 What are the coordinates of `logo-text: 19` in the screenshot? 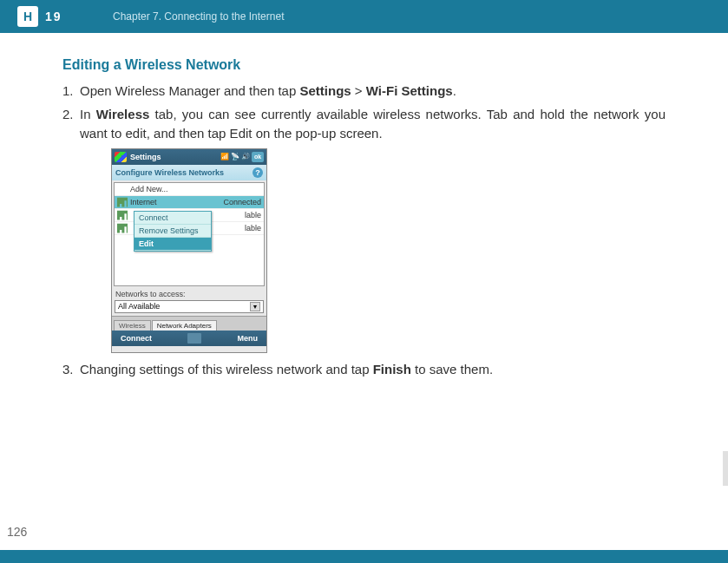 It's located at (54, 16).